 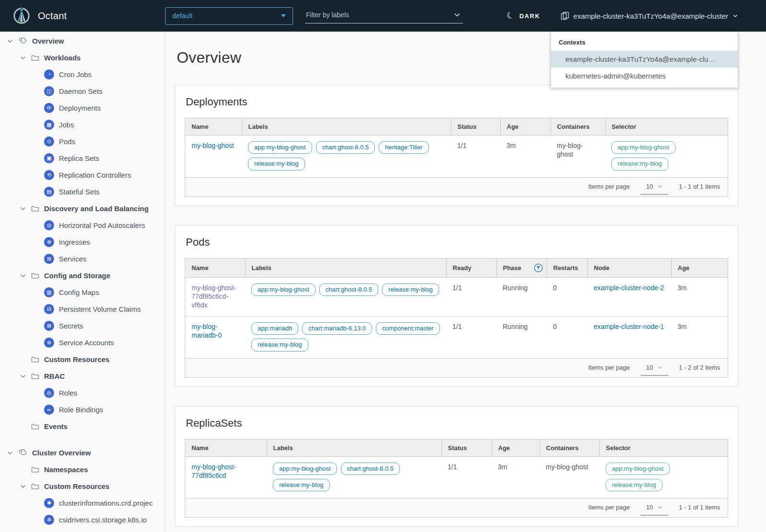 What do you see at coordinates (82, 376) in the screenshot?
I see `sidebar-item-rbac: RBAC` at bounding box center [82, 376].